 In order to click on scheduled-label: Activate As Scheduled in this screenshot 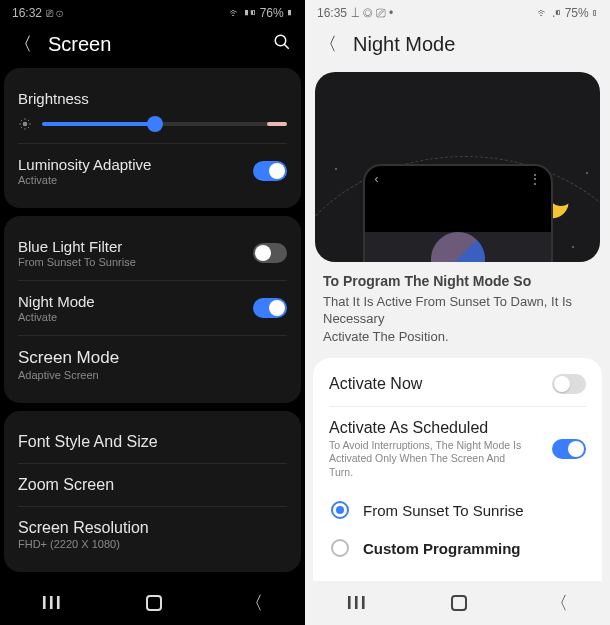, I will do `click(429, 428)`.